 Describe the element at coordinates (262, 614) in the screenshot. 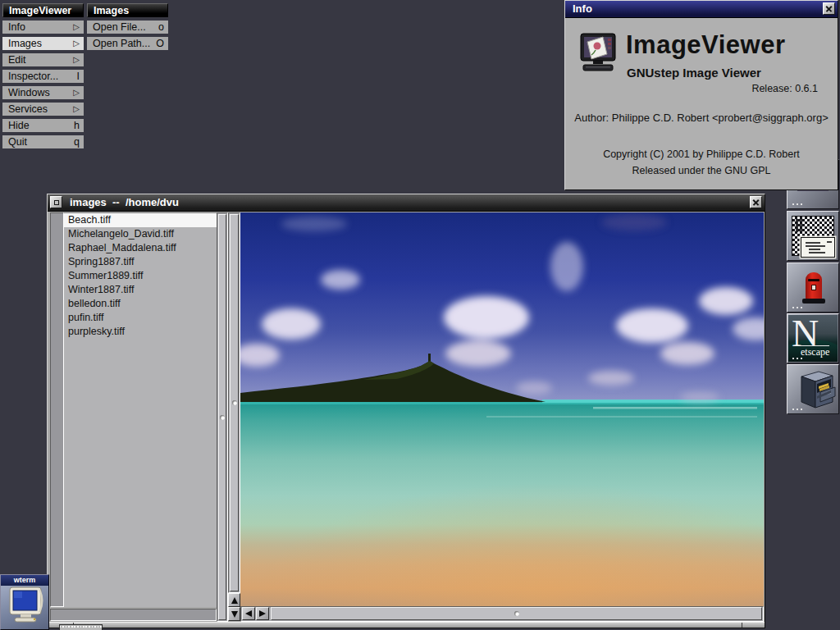

I see `arrow-right-icon` at that location.